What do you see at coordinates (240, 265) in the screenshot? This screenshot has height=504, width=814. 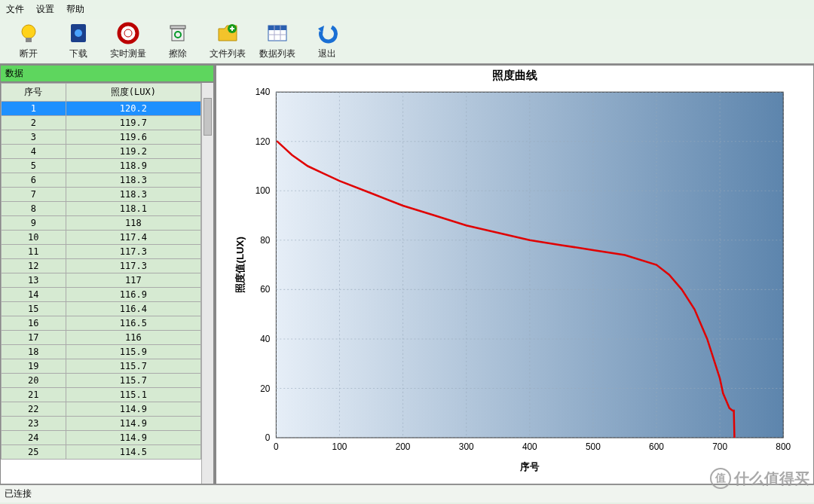 I see `svg-text: 照度值(LUX)` at bounding box center [240, 265].